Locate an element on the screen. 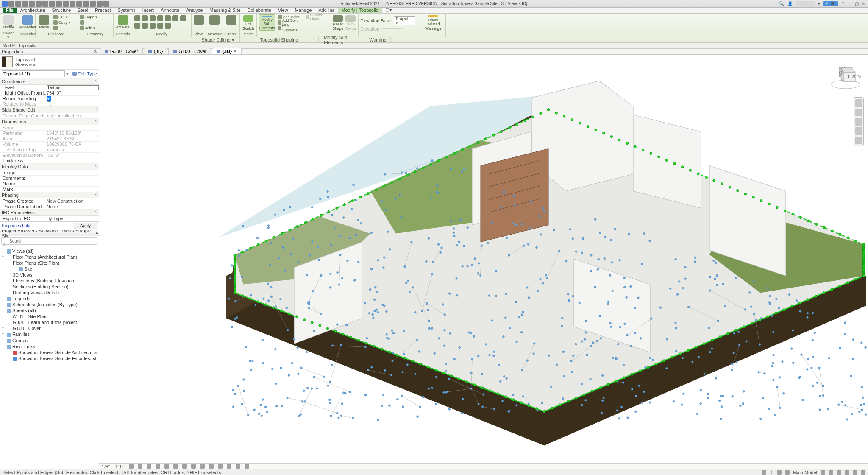 This screenshot has height=475, width=868. property-row: Level is located at coordinates (49, 87).